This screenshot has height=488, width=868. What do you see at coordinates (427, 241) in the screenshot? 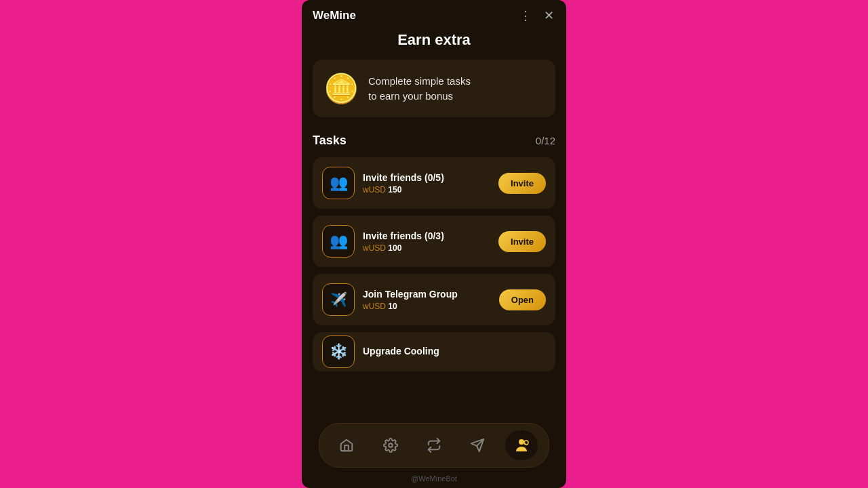
I see `task-info: Invite friends (0/3) wUSD 100` at bounding box center [427, 241].